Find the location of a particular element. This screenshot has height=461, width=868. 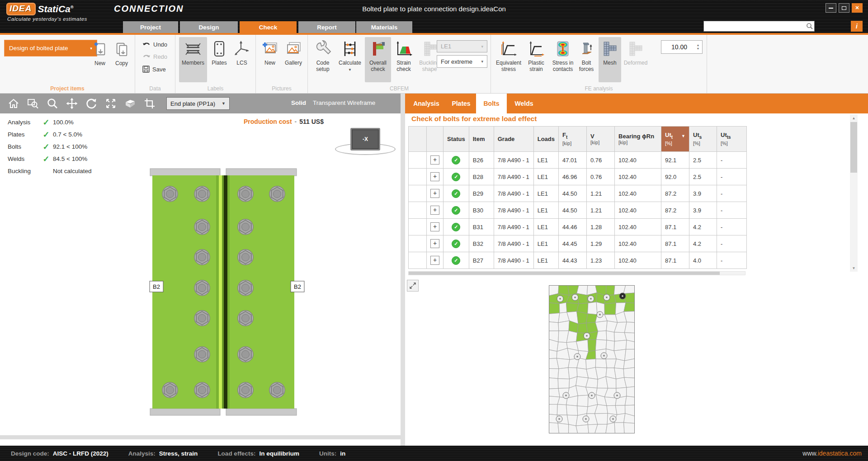

zoom-fit-icon is located at coordinates (111, 103).